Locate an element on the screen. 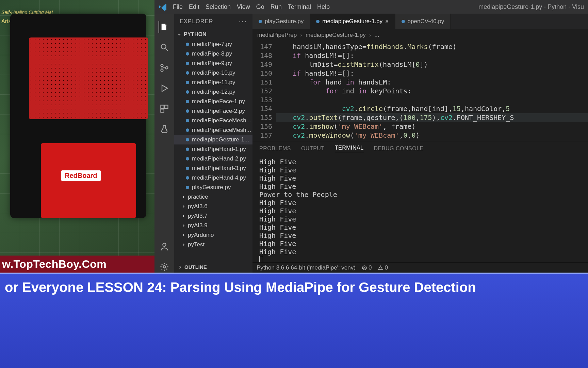 This screenshot has height=368, width=588. breadcrumb: mediaPipePrep › mediapipeGesture-1.py › … is located at coordinates (420, 35).